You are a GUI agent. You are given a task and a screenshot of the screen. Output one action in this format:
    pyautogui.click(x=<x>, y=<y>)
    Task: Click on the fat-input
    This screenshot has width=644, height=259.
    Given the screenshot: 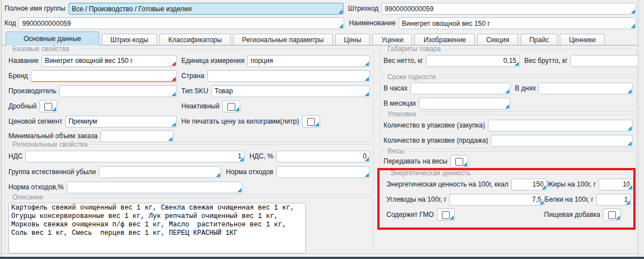 What is the action you would take?
    pyautogui.click(x=616, y=184)
    